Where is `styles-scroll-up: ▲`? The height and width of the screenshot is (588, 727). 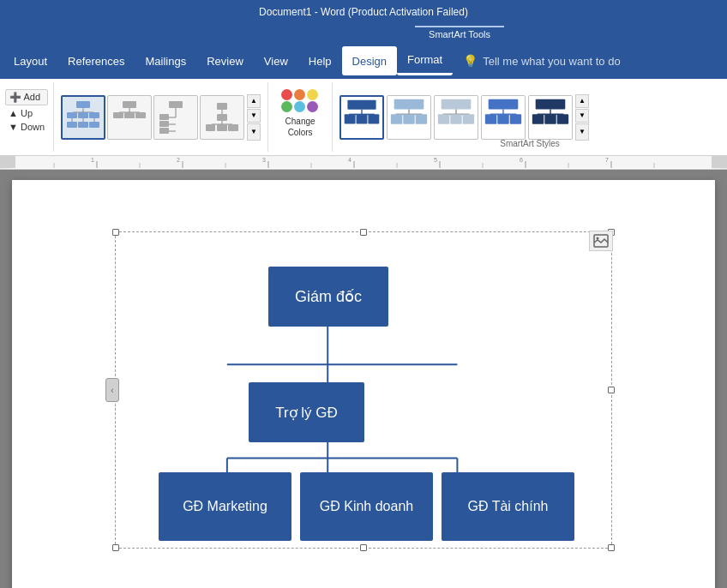
styles-scroll-up: ▲ is located at coordinates (582, 101).